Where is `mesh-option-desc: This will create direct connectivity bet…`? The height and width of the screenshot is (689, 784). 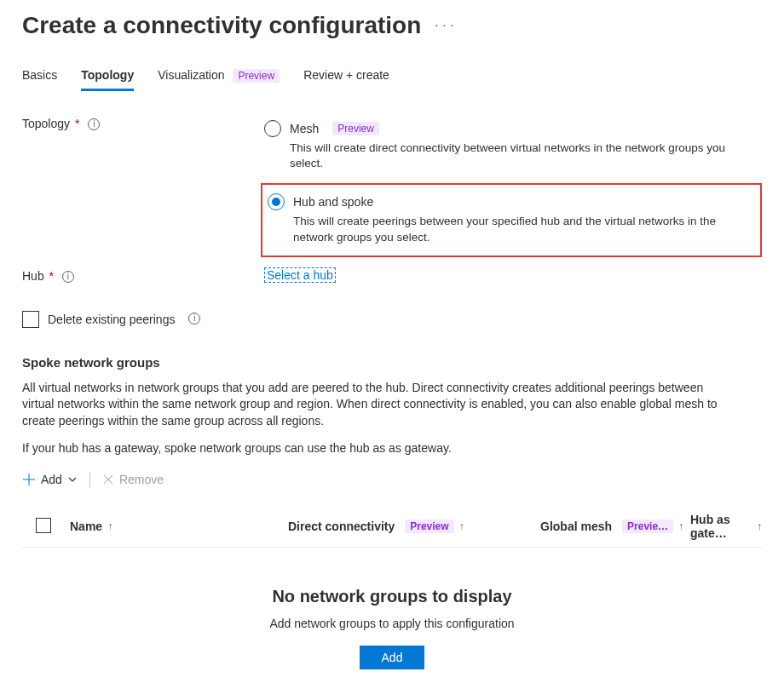 mesh-option-desc: This will create direct connectivity bet… is located at coordinates (520, 156).